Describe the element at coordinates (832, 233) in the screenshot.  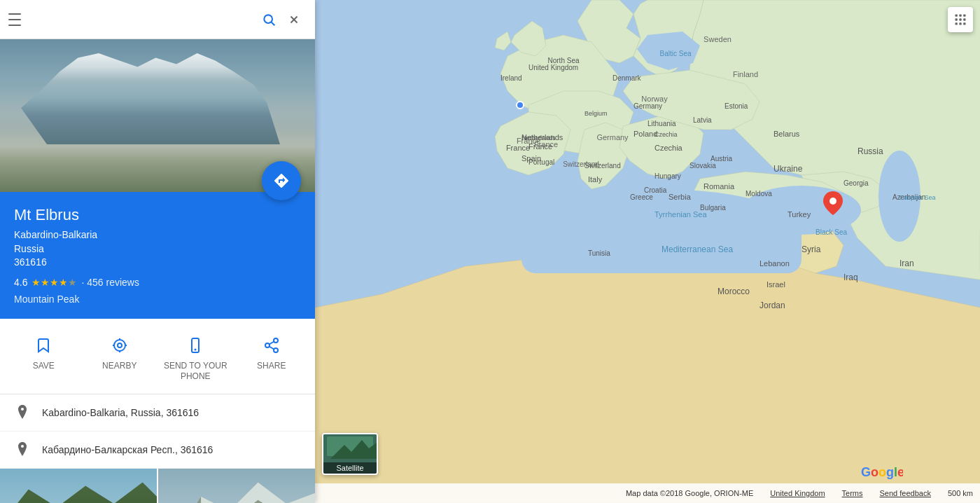
I see `svg-text: Black Sea` at that location.